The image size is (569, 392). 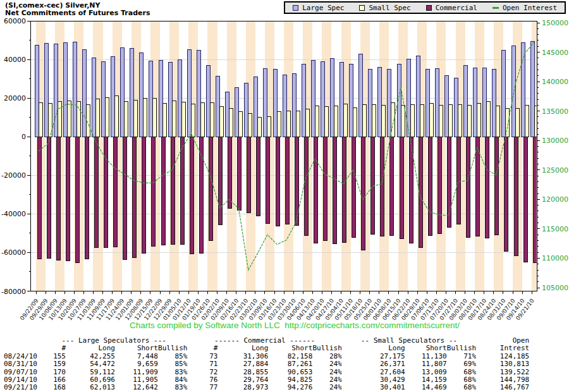 I want to click on right-axis-label: 135000, so click(x=555, y=111).